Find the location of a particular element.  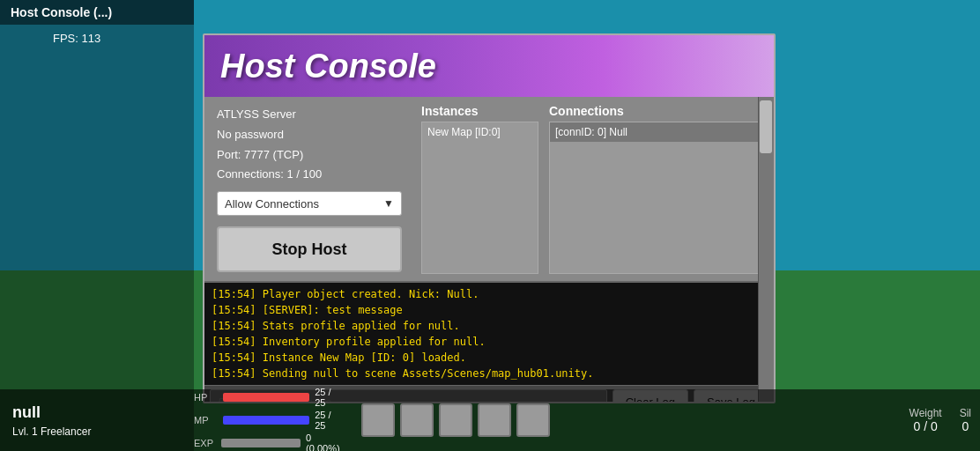

weight-label: Weight is located at coordinates (925, 413).